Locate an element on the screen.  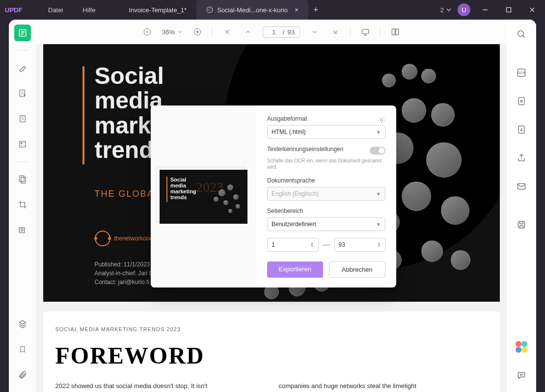
layers-icon is located at coordinates (23, 324).